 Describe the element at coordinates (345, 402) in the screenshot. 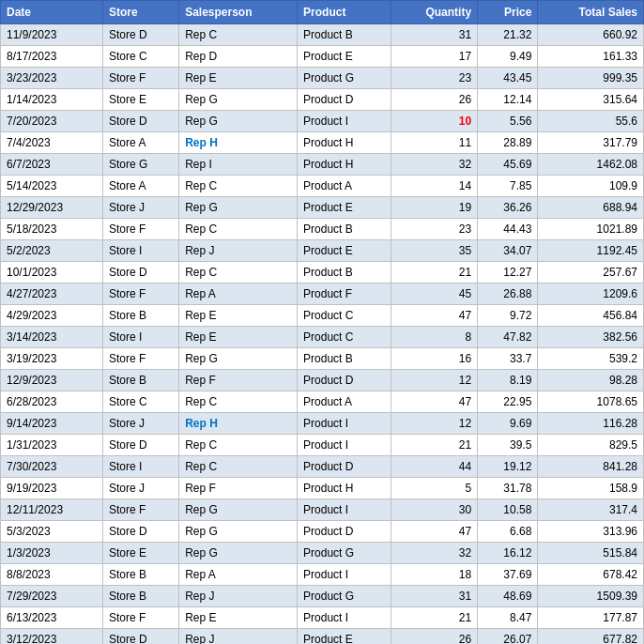

I see `table-cell: Product A` at that location.